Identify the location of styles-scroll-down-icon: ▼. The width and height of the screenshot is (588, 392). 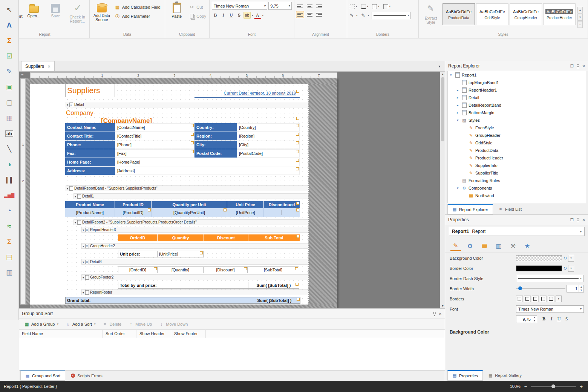
(580, 17).